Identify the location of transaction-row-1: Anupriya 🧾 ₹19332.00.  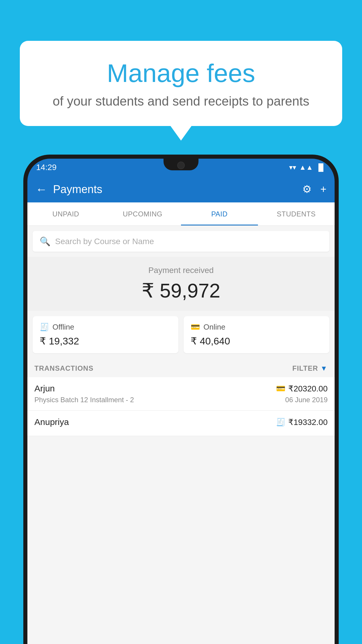
(181, 422).